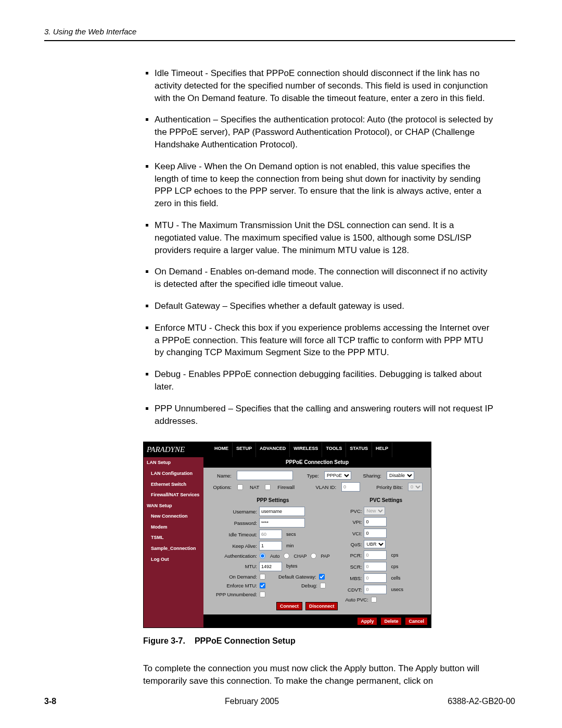 The width and height of the screenshot is (562, 728). What do you see at coordinates (301, 556) in the screenshot?
I see `auth-chap-text: CHAP` at bounding box center [301, 556].